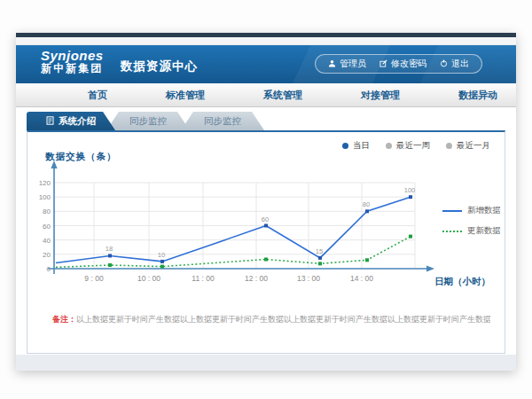  I want to click on radio-最近一月: 最近一月, so click(468, 145).